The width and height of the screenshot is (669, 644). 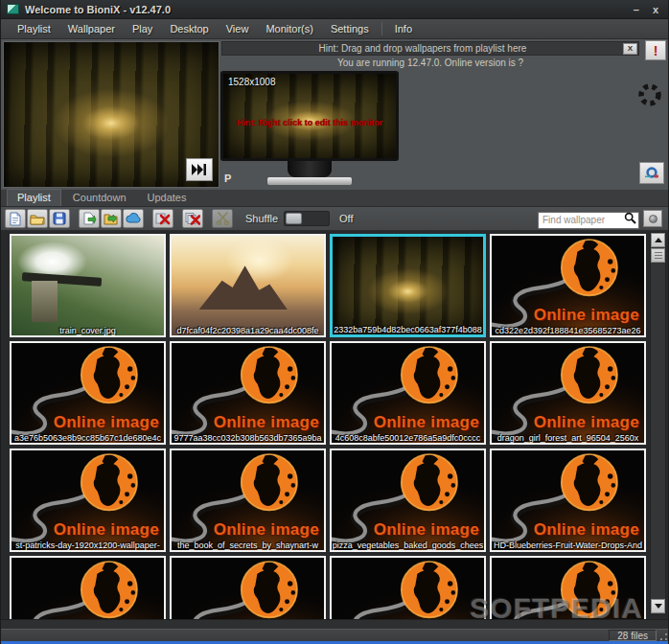 I want to click on menu-play: Play, so click(x=142, y=29).